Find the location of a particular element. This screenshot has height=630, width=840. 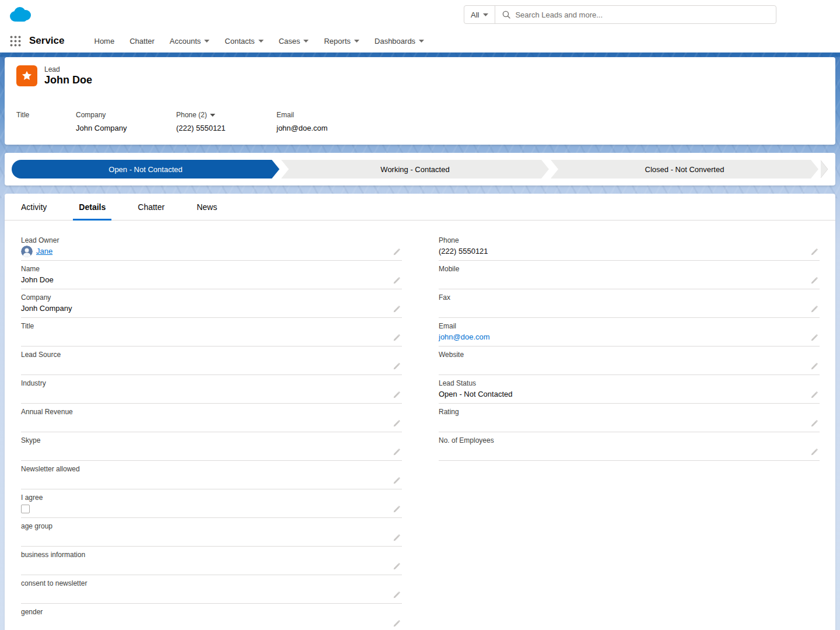

checkbox-unchecked is located at coordinates (26, 509).